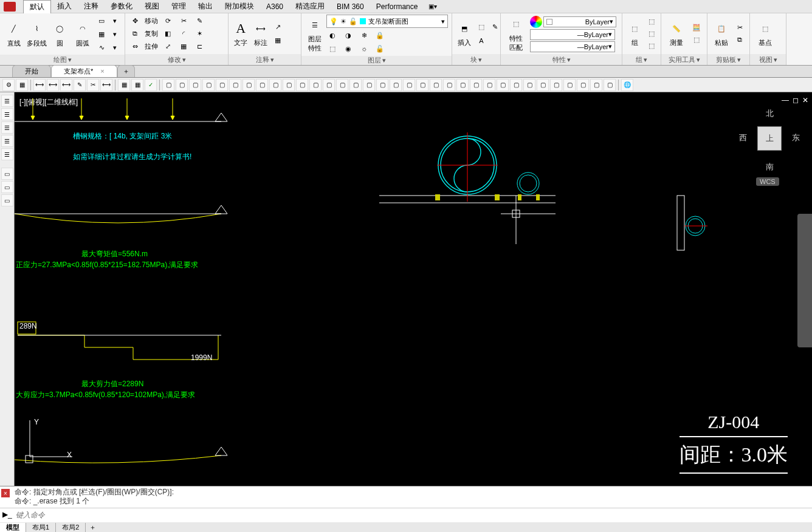 The image size is (812, 532). I want to click on text-button: A文字, so click(241, 34).